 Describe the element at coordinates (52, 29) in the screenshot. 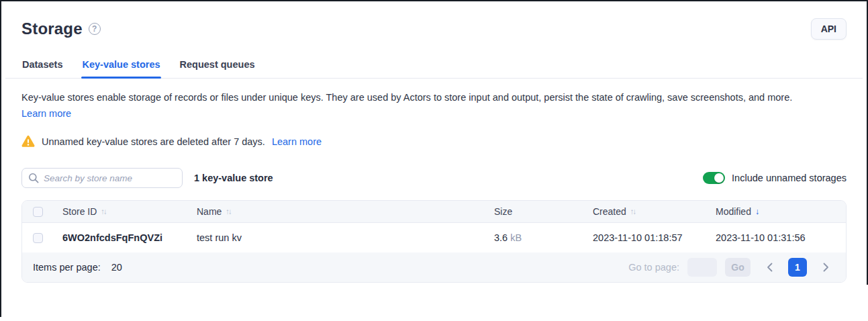

I see `page-title: Storage` at that location.